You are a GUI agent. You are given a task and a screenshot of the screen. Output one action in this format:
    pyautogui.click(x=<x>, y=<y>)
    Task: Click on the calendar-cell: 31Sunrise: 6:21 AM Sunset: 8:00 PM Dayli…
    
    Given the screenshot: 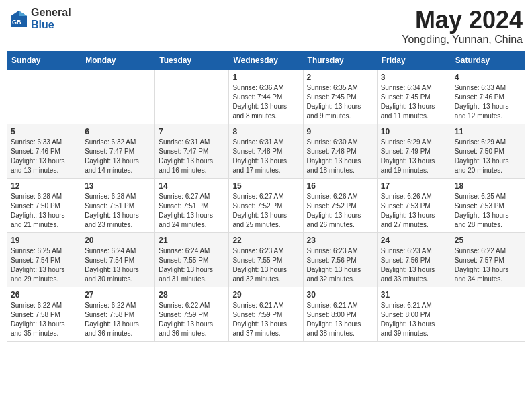 What is the action you would take?
    pyautogui.click(x=414, y=314)
    